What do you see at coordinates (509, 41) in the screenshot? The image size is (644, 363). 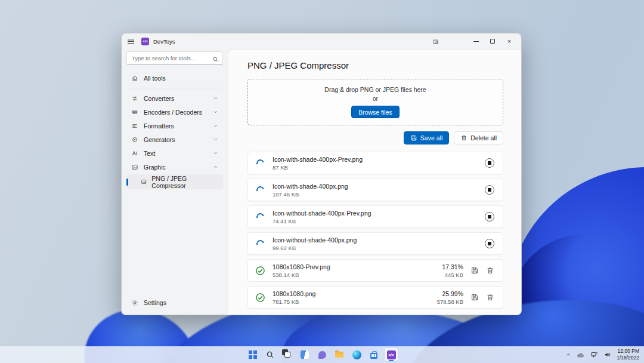 I see `close-icon: ×` at bounding box center [509, 41].